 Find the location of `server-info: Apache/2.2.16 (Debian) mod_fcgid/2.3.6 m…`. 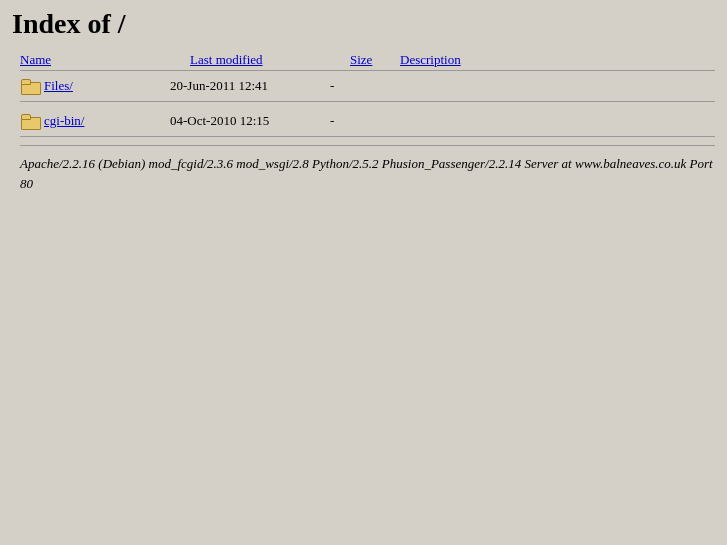

server-info: Apache/2.2.16 (Debian) mod_fcgid/2.3.6 m… is located at coordinates (368, 174).